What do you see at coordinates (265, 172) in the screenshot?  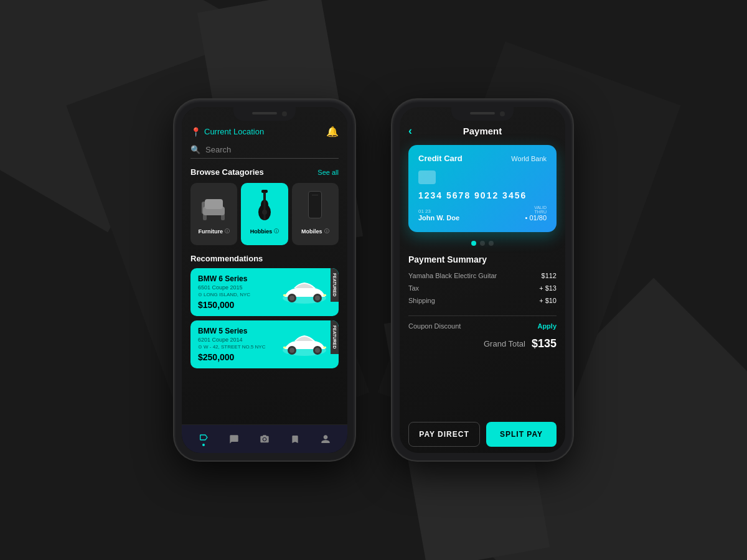 I see `categories-header: Browse Catagories See all` at bounding box center [265, 172].